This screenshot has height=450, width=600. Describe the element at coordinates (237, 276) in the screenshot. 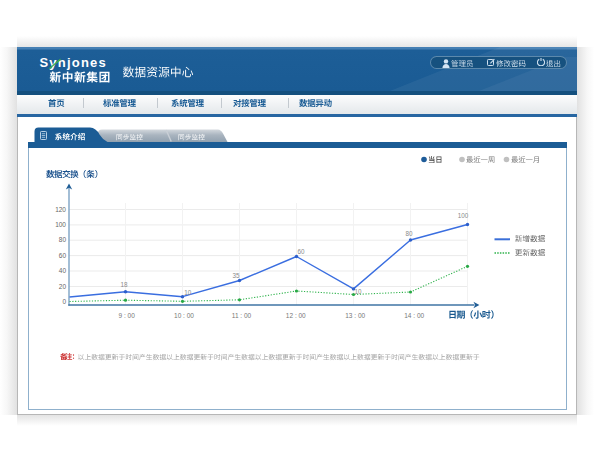

I see `svg-text: 35` at that location.